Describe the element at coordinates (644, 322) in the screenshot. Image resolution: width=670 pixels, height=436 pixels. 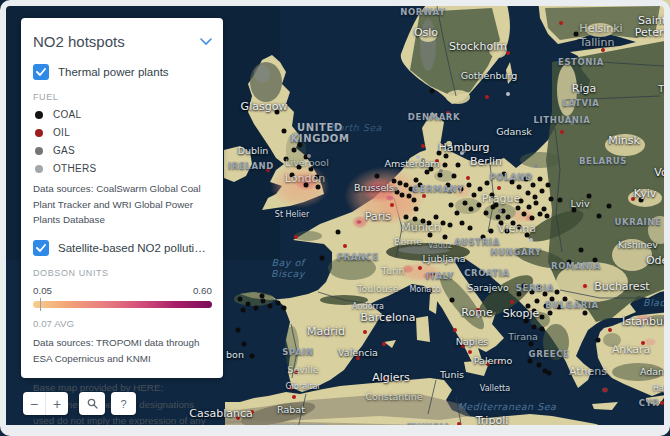
I see `map-label: Istanbul` at that location.